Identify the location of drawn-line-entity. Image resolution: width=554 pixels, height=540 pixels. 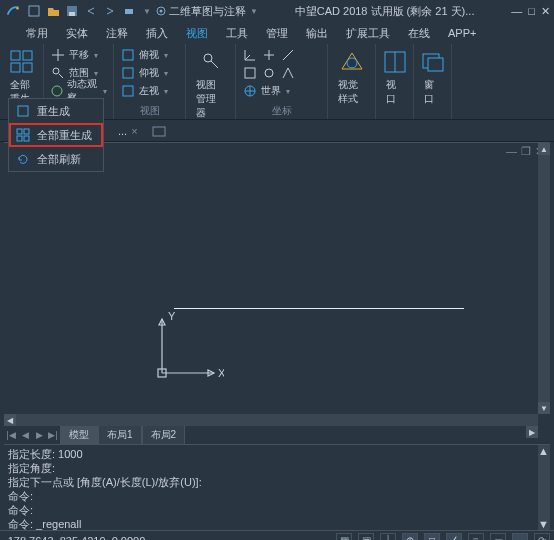
(319, 308).